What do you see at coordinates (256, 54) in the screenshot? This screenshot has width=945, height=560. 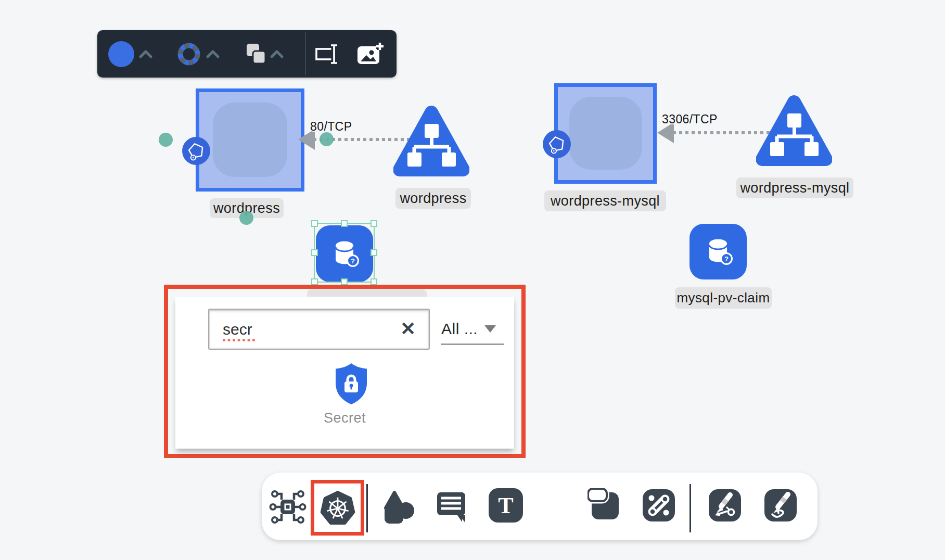 I see `copy-style-button` at bounding box center [256, 54].